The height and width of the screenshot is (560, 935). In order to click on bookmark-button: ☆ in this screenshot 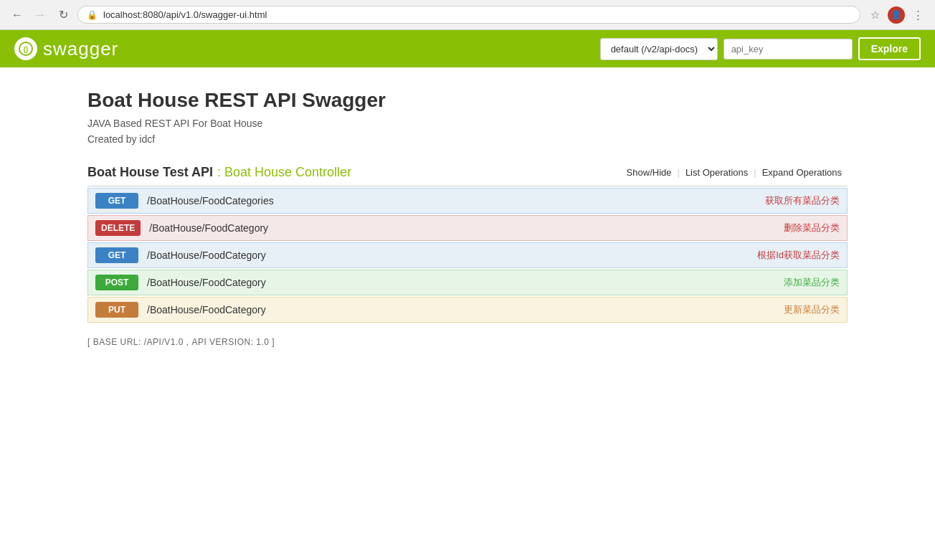, I will do `click(875, 15)`.